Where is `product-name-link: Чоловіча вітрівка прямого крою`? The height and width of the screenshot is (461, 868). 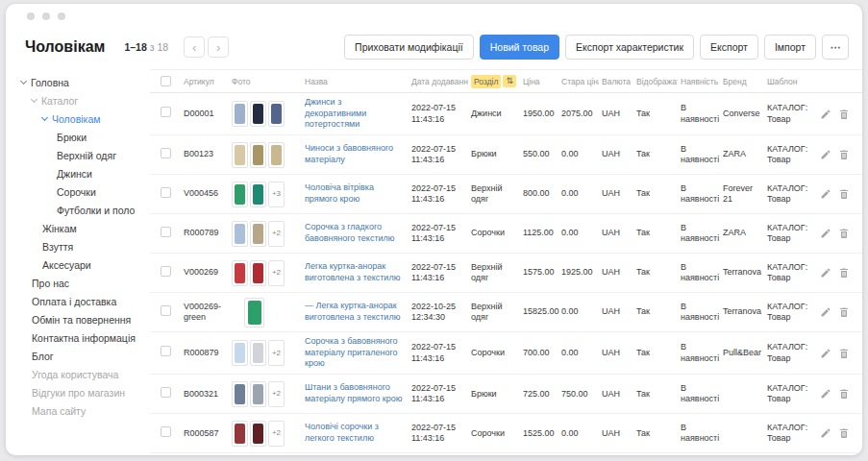 product-name-link: Чоловіча вітрівка прямого крою is located at coordinates (356, 194).